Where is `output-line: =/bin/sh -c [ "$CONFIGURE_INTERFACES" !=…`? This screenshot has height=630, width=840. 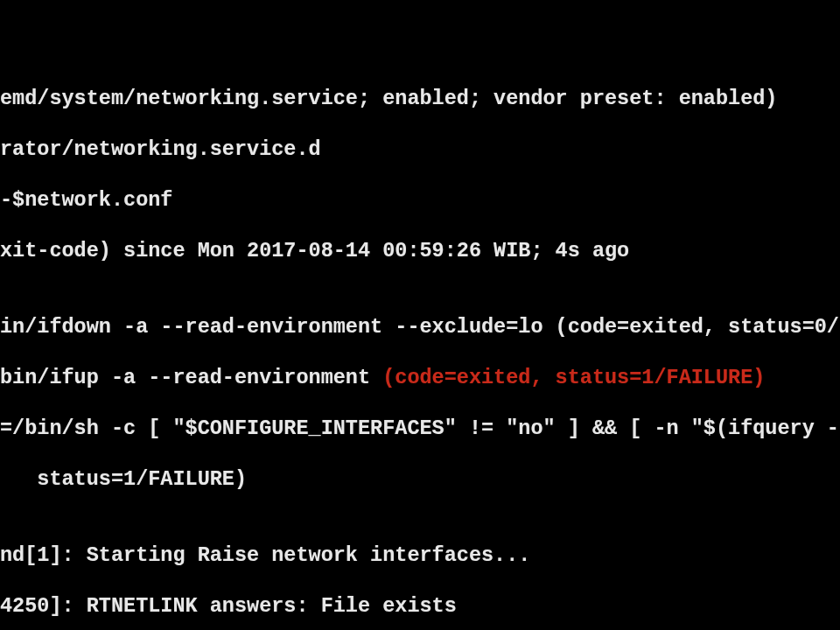
output-line: =/bin/sh -c [ "$CONFIGURE_INTERFACES" !=… is located at coordinates (420, 429).